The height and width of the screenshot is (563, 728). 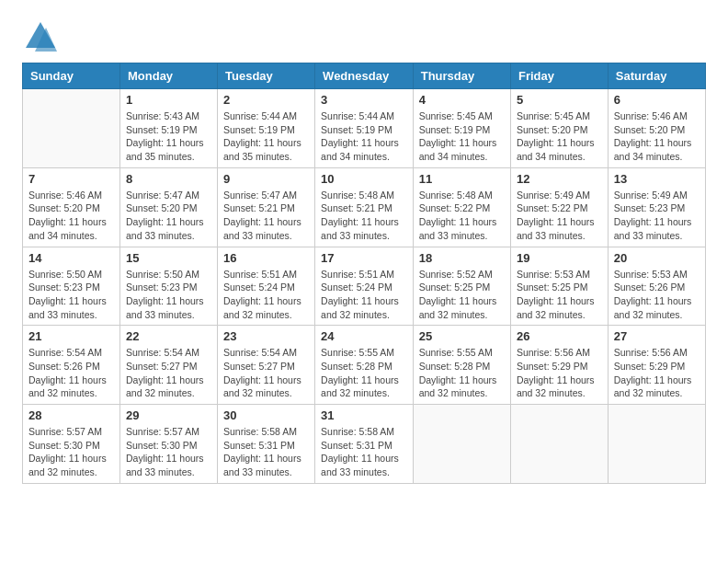 I want to click on calendar-cell: 4Sunrise: 5:45 AMSunset: 5:19 PMDaylight…, so click(x=461, y=129).